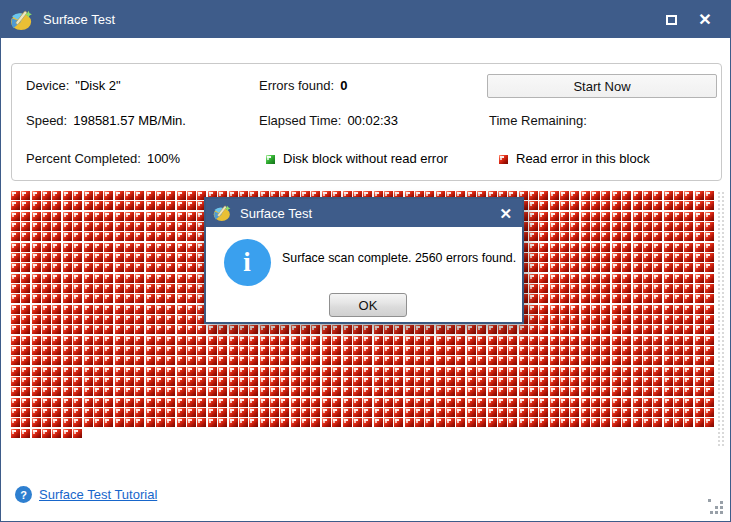 The image size is (731, 522). I want to click on resize-grip-icon, so click(716, 507).